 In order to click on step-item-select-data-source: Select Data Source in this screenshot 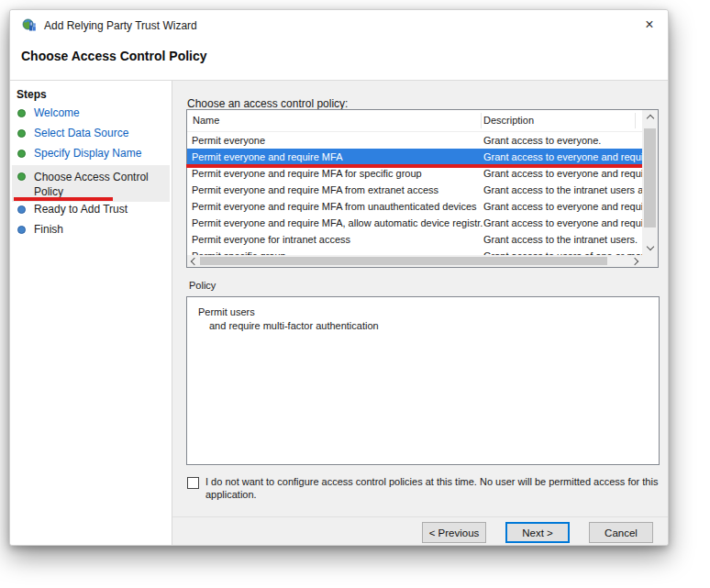, I will do `click(93, 133)`.